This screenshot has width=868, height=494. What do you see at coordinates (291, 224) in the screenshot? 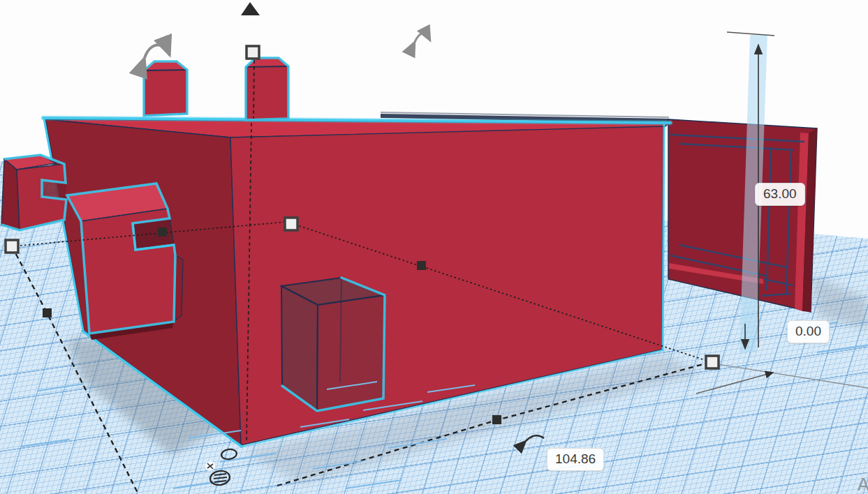
I see `scale-handle-mid` at bounding box center [291, 224].